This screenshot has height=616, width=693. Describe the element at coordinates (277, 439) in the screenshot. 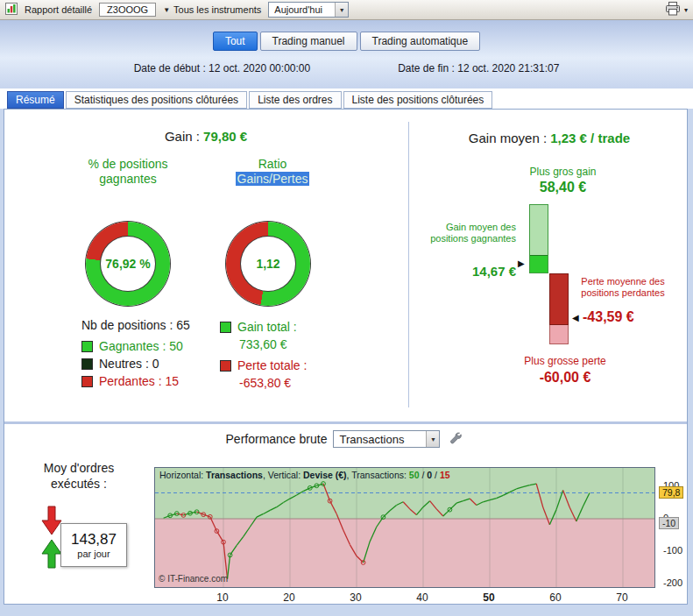

I see `performance-title: Performance brute` at that location.